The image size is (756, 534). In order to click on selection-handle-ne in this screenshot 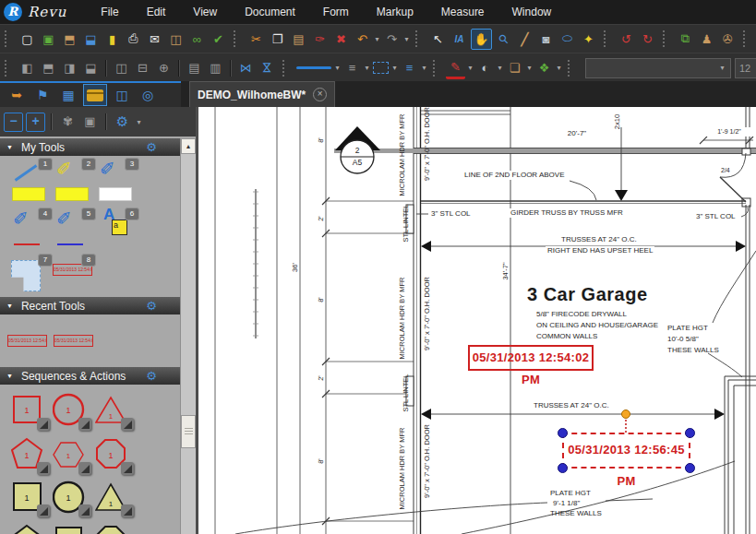, I will do `click(690, 433)`.